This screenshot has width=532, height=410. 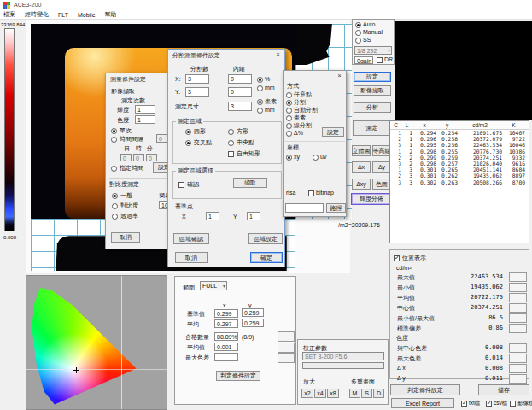 I want to click on position-display-checkbox, so click(x=396, y=258).